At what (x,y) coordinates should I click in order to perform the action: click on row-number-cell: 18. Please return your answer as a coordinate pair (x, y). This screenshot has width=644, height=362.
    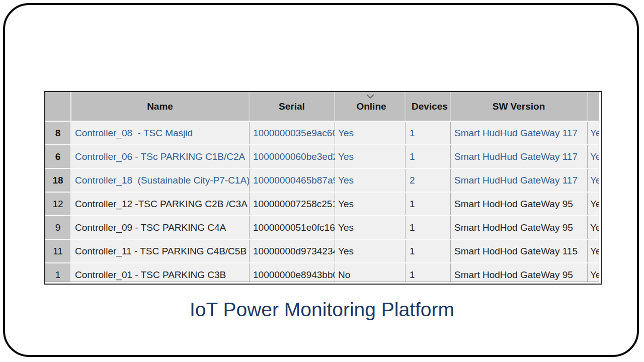
    Looking at the image, I should click on (58, 180).